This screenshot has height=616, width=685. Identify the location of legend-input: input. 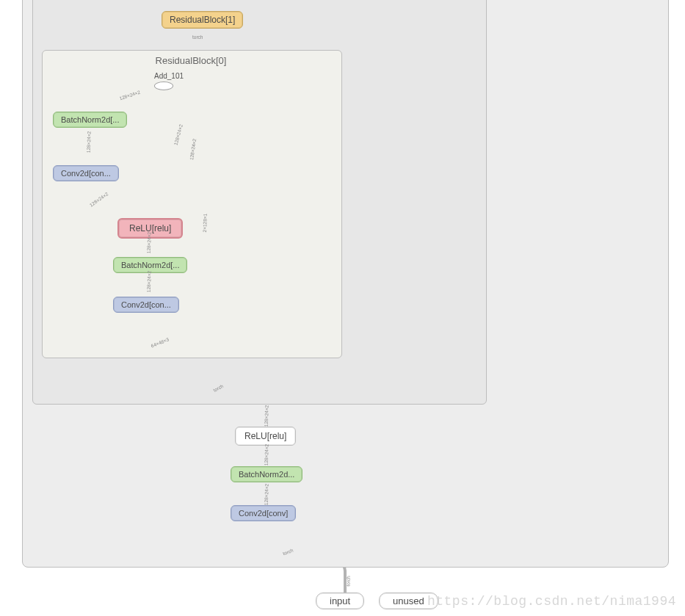
(340, 601).